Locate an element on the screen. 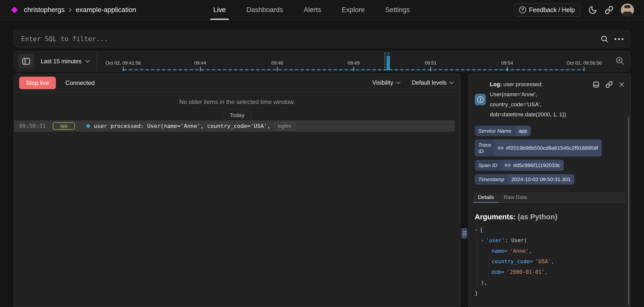 The image size is (644, 307). breadcrumb-org: christophergs is located at coordinates (44, 10).